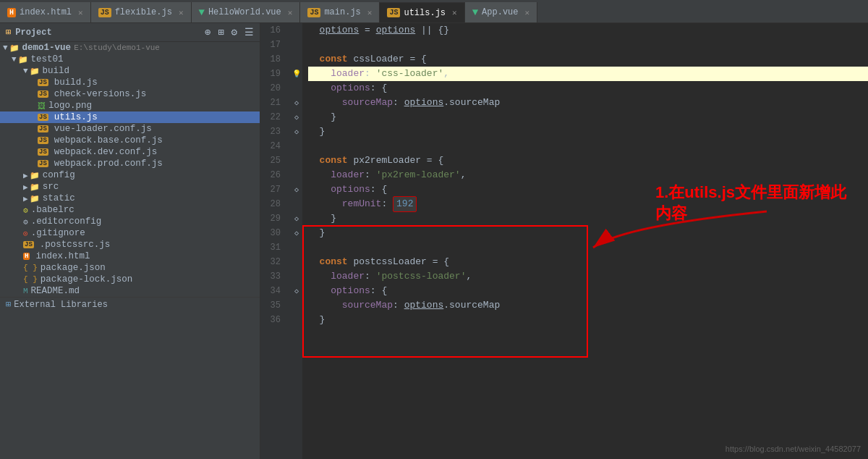  Describe the element at coordinates (130, 198) in the screenshot. I see `tree-static: ▶ 📁 static` at that location.